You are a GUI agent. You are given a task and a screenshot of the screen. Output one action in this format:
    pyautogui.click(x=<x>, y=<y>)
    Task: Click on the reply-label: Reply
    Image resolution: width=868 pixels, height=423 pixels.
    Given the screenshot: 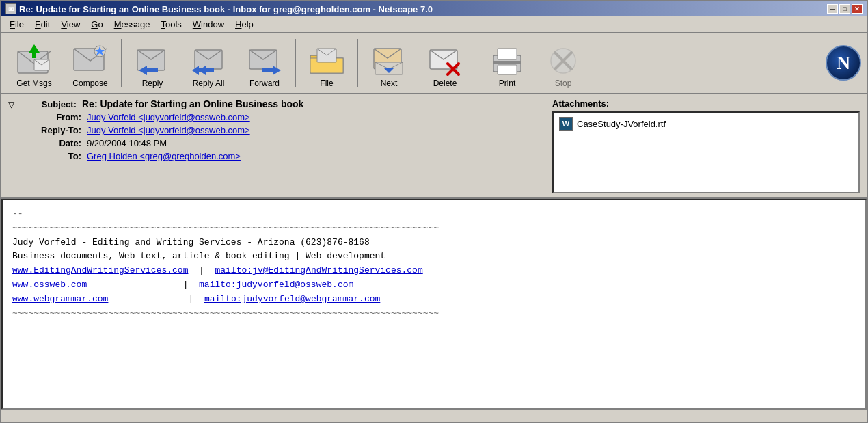 What is the action you would take?
    pyautogui.click(x=153, y=83)
    